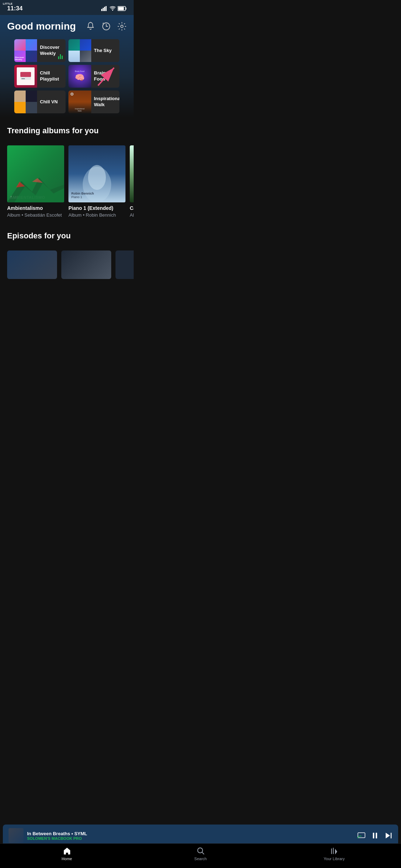 The width and height of the screenshot is (401, 868). I want to click on trending-section-header: Trending albums for you, so click(67, 131).